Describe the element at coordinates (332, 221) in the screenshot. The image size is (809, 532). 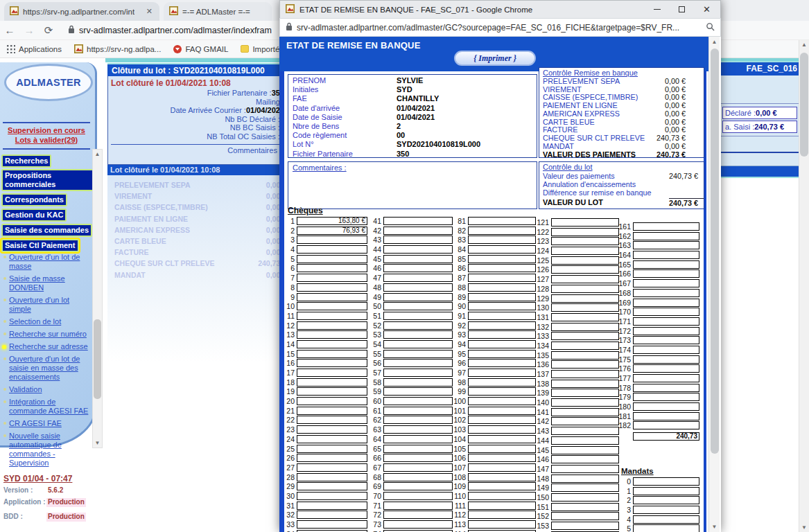
I see `cheque-input: 163,80 €` at that location.